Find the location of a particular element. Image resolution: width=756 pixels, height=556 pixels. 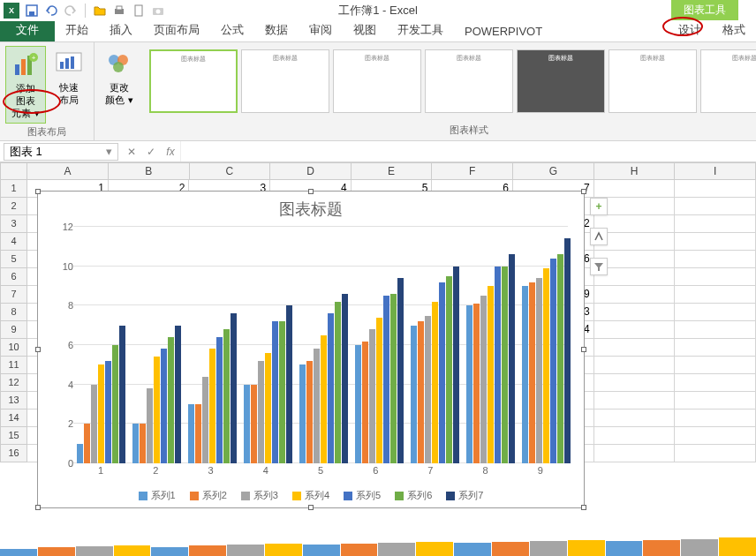

add-chart-element-button: + 添加图表 元素 ▾ is located at coordinates (26, 85).